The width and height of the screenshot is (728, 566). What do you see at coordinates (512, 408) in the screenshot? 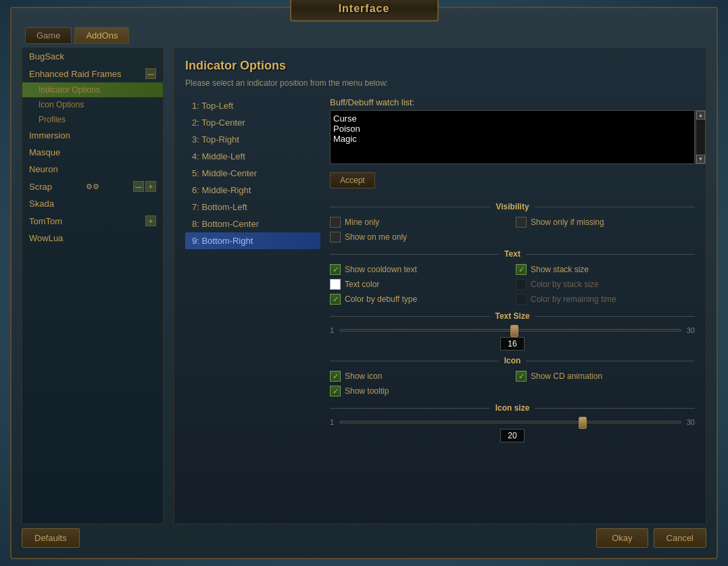
I see `icon-size-label: Icon size` at bounding box center [512, 408].